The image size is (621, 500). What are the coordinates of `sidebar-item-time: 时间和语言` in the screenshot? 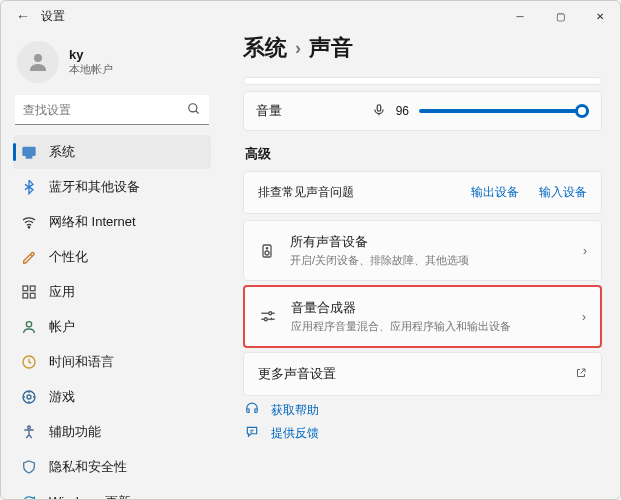 It's located at (112, 362).